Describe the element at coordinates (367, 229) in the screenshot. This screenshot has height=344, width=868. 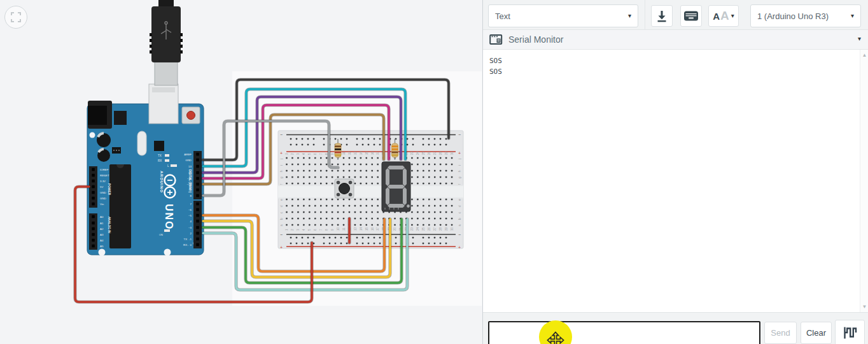
I see `svg-text: 15` at that location.